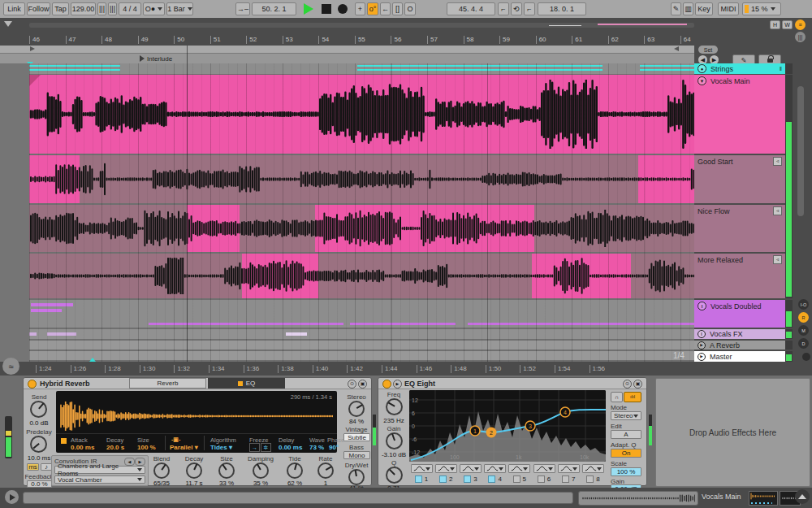  Describe the element at coordinates (115, 447) in the screenshot. I see `ir-decay-value: 20.0 s` at that location.